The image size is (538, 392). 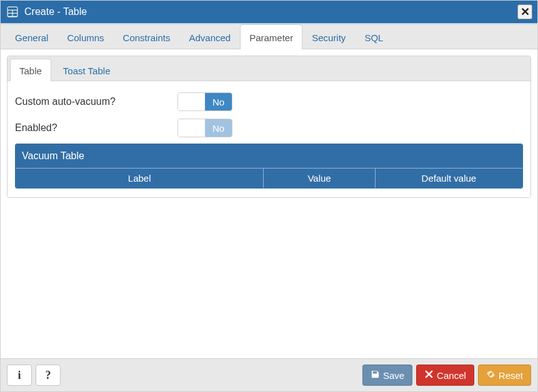 What do you see at coordinates (319, 179) in the screenshot?
I see `col-value: Value` at bounding box center [319, 179].